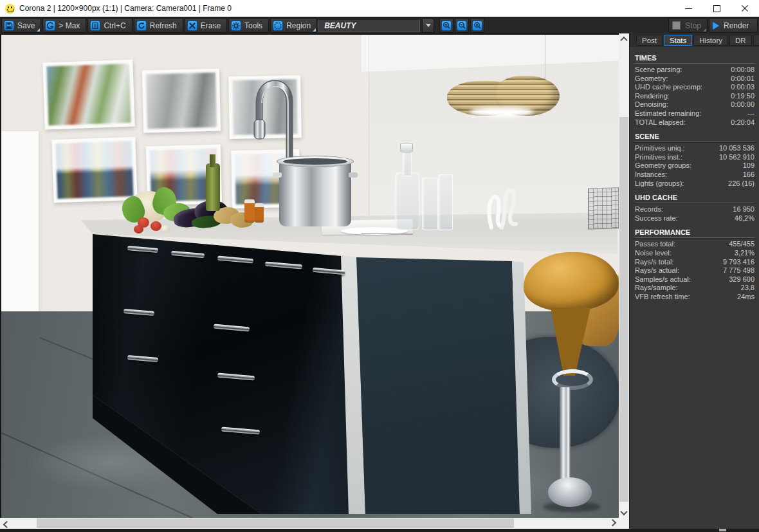 The height and width of the screenshot is (532, 759). What do you see at coordinates (624, 512) in the screenshot?
I see `scroll-down-button` at bounding box center [624, 512].